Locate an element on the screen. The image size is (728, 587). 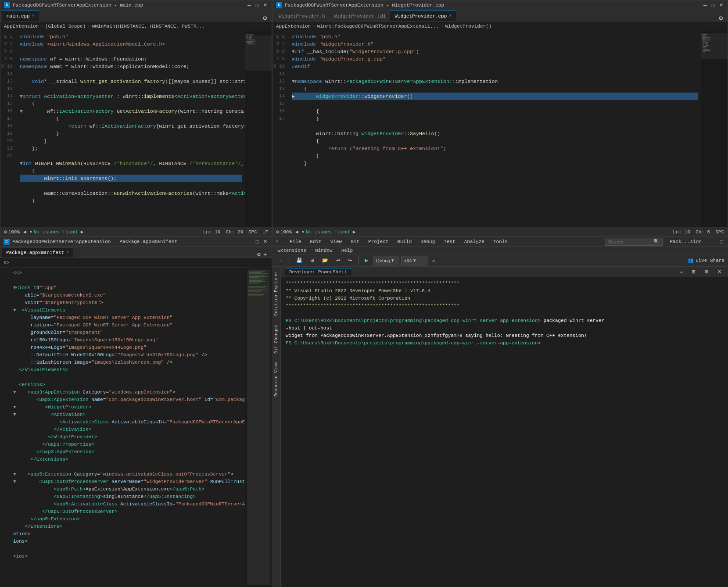
split-btn: ⚙ is located at coordinates (265, 18).